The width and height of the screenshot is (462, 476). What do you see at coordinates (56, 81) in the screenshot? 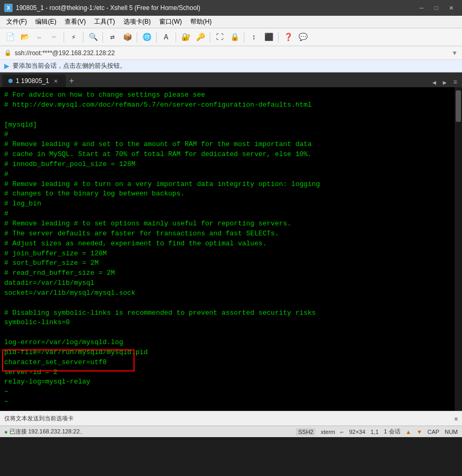
I see `tab-close-button: ✕` at bounding box center [56, 81].